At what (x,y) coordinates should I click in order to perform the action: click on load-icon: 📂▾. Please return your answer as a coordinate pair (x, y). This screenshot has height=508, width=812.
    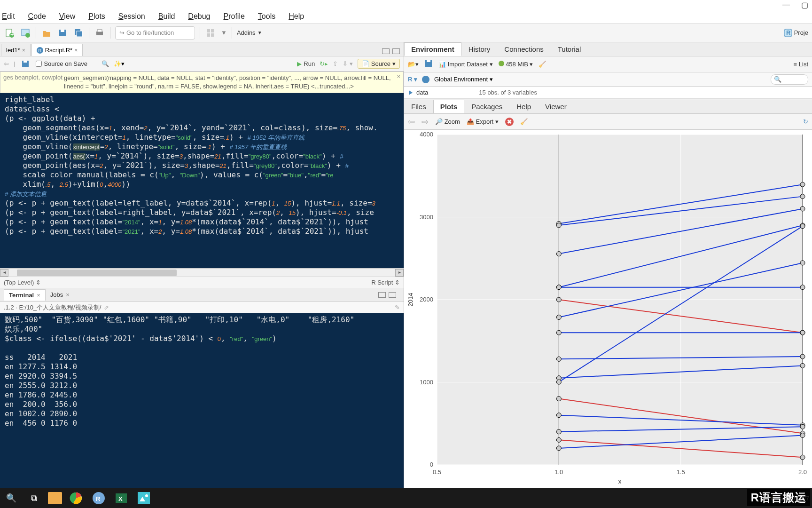
    Looking at the image, I should click on (414, 64).